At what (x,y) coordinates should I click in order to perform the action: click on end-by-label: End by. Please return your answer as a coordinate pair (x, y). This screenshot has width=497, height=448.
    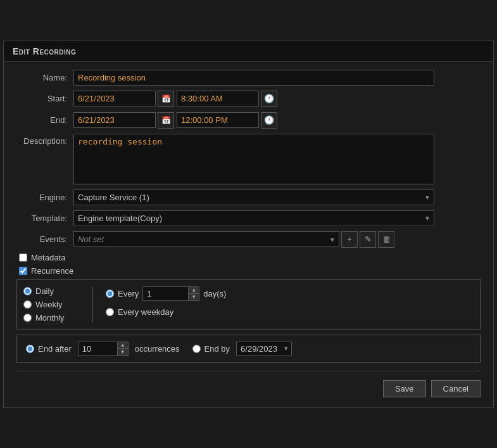
    Looking at the image, I should click on (217, 349).